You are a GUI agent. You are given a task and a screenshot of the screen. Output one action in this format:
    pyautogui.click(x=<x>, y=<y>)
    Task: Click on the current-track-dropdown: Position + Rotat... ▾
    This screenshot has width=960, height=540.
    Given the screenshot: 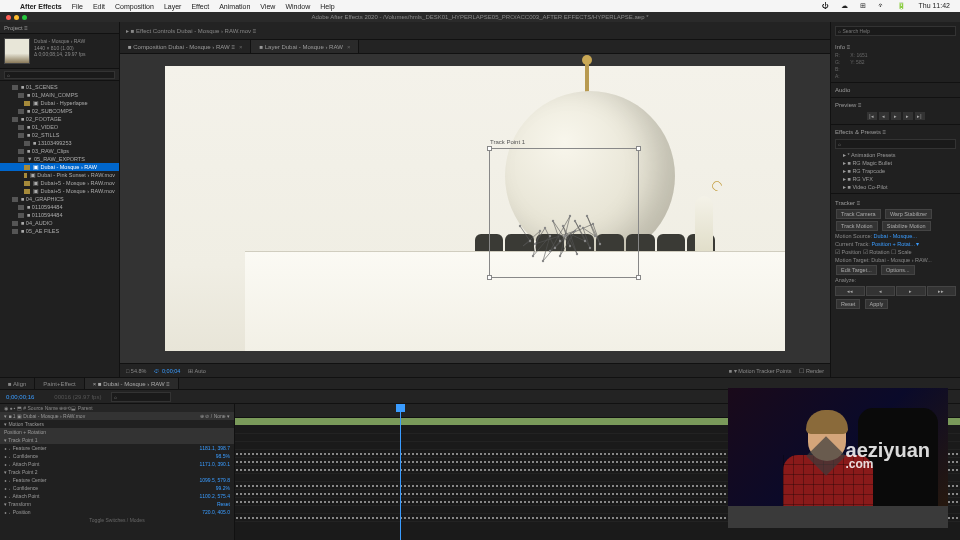 What is the action you would take?
    pyautogui.click(x=895, y=244)
    